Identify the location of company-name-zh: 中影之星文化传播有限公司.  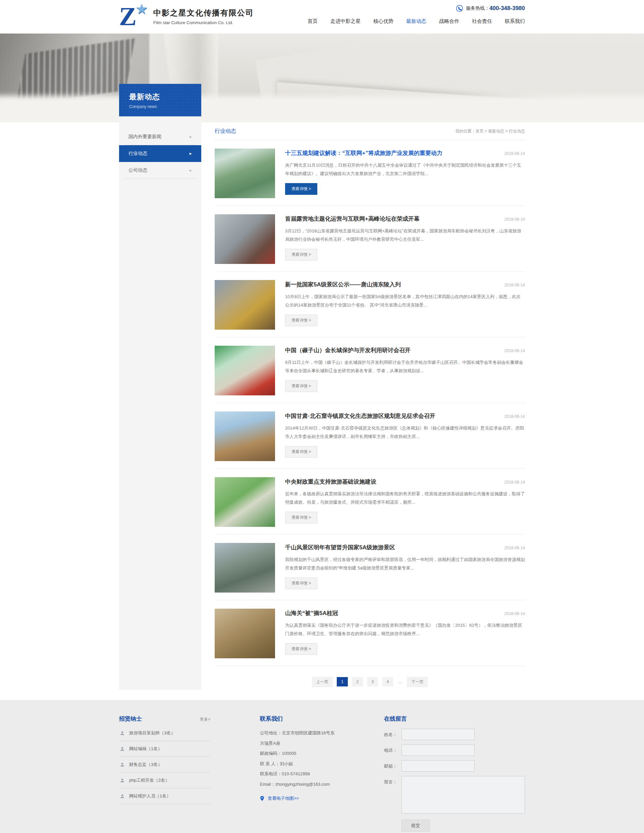
(204, 13).